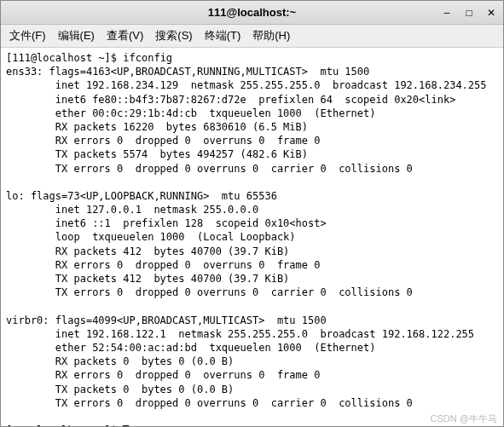 The width and height of the screenshot is (504, 427). I want to click on virbr0-line: TX errors 0 dropped 0 overruns 0 carrier…, so click(210, 403).